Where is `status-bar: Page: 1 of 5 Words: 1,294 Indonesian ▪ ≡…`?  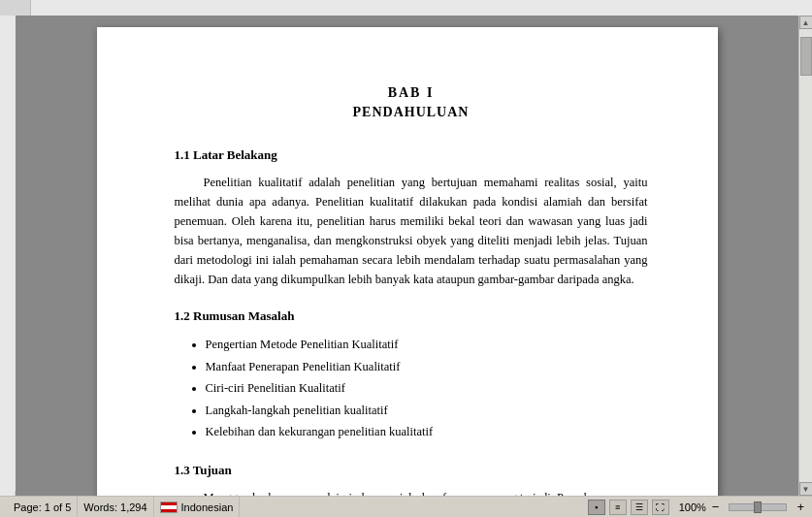
status-bar: Page: 1 of 5 Words: 1,294 Indonesian ▪ ≡… is located at coordinates (406, 506).